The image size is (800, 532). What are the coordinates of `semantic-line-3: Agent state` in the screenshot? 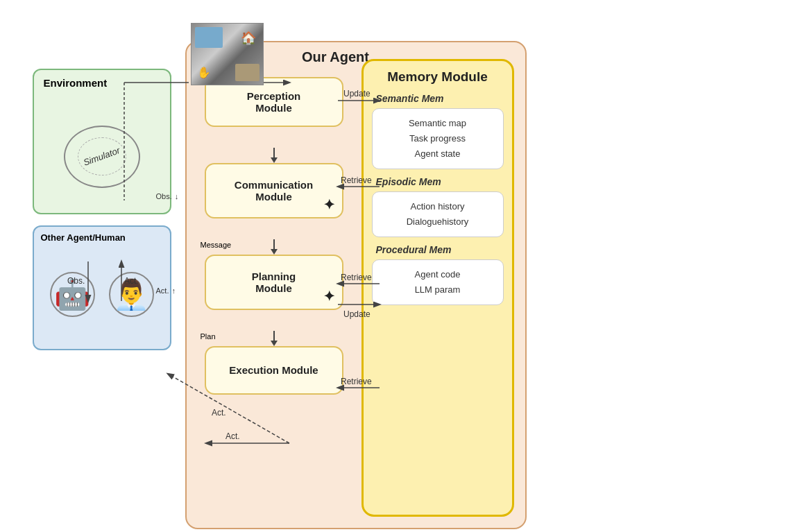 It's located at (438, 154).